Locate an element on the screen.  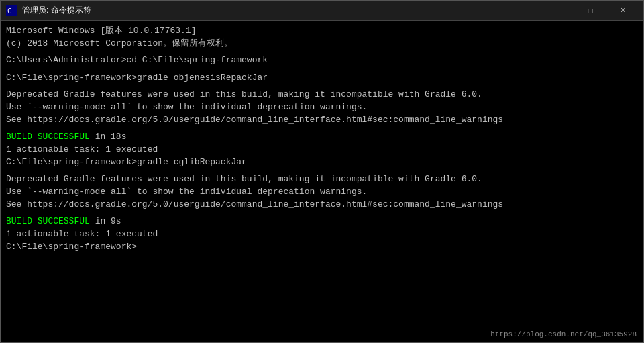
terminal-line: BUILD SUCCESSFUL in 9s is located at coordinates (322, 222).